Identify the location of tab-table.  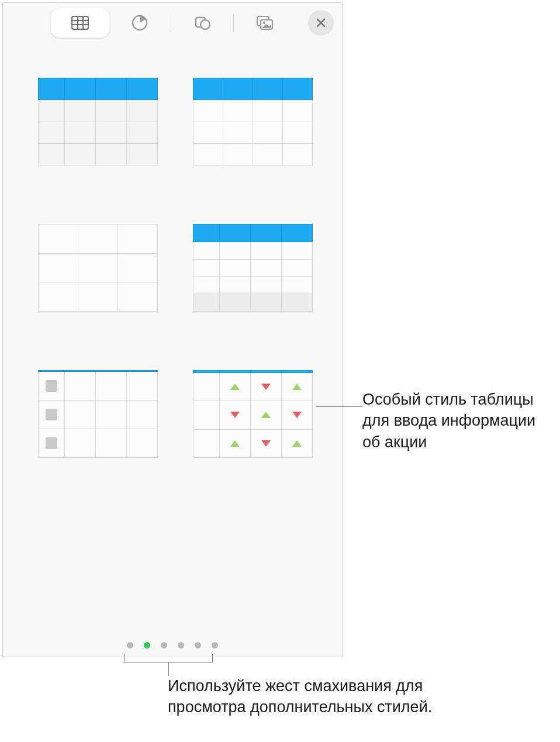
(80, 23).